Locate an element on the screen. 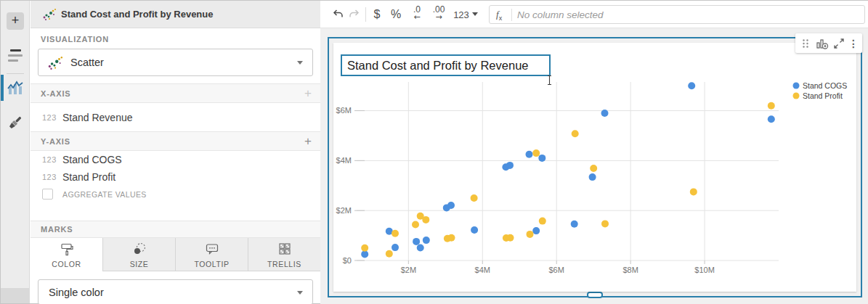 The image size is (868, 304). tab-tooltip: TOOLTIP is located at coordinates (211, 255).